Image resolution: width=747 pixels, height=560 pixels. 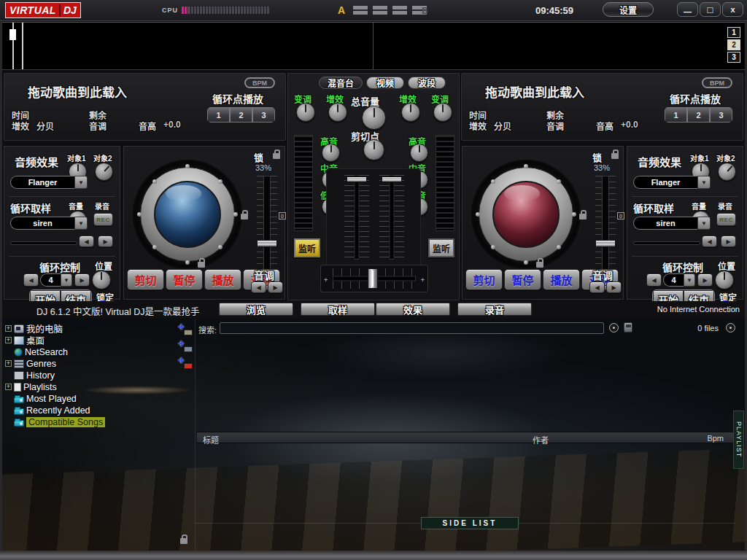 What do you see at coordinates (605, 224) in the screenshot?
I see `deck-b-pitch-slider` at bounding box center [605, 224].